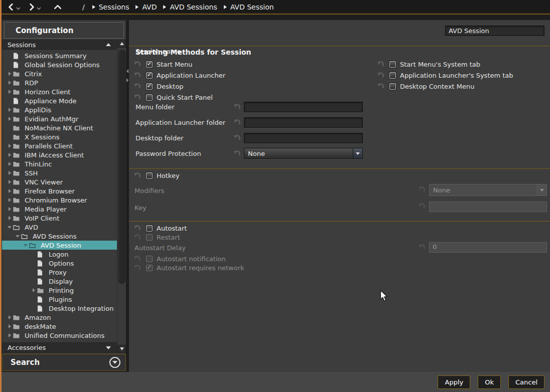  I want to click on apply-button: Apply, so click(454, 382).